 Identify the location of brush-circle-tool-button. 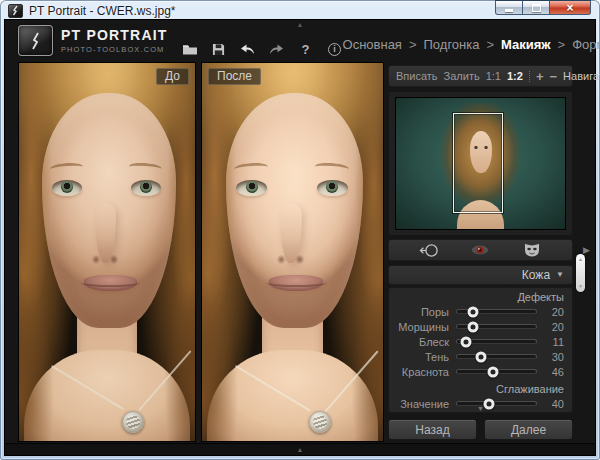
(429, 250).